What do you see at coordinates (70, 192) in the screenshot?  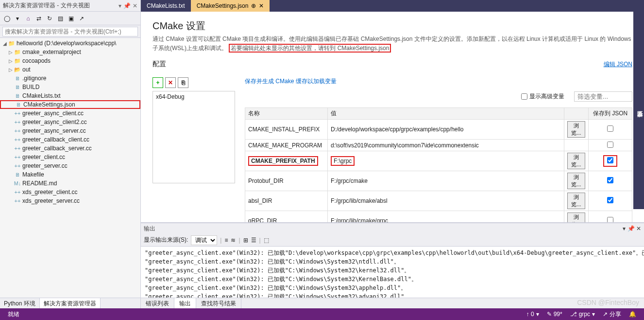 I see `tree-item: ++xds_greeter_client.cc` at bounding box center [70, 192].